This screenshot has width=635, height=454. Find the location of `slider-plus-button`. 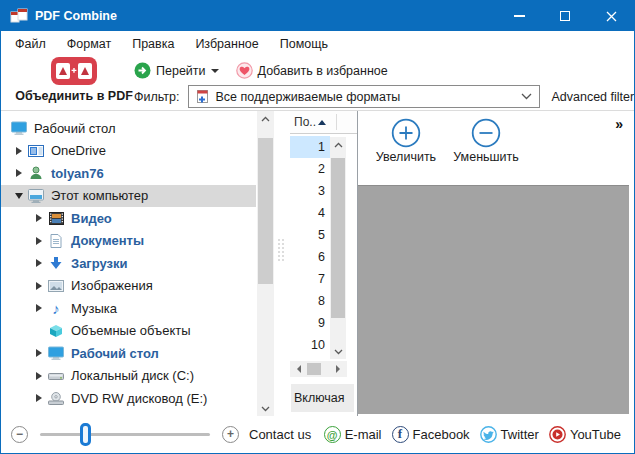

slider-plus-button is located at coordinates (230, 434).